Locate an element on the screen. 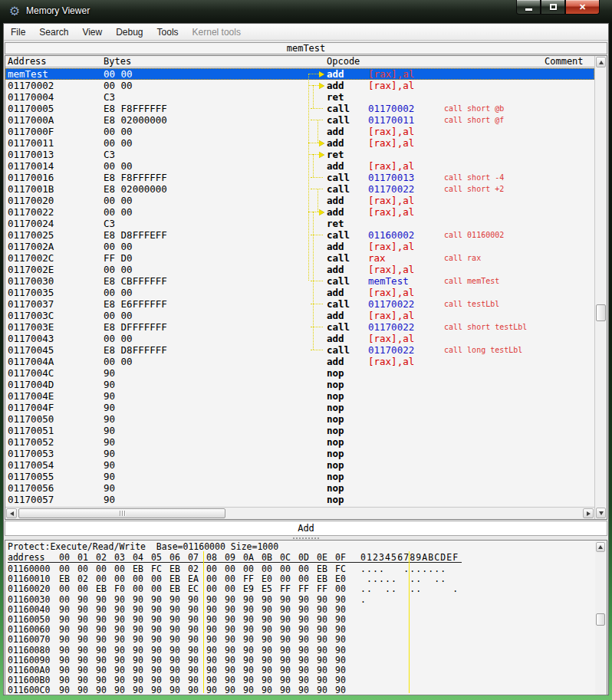 The width and height of the screenshot is (612, 700). scroll-left-button is located at coordinates (12, 514).